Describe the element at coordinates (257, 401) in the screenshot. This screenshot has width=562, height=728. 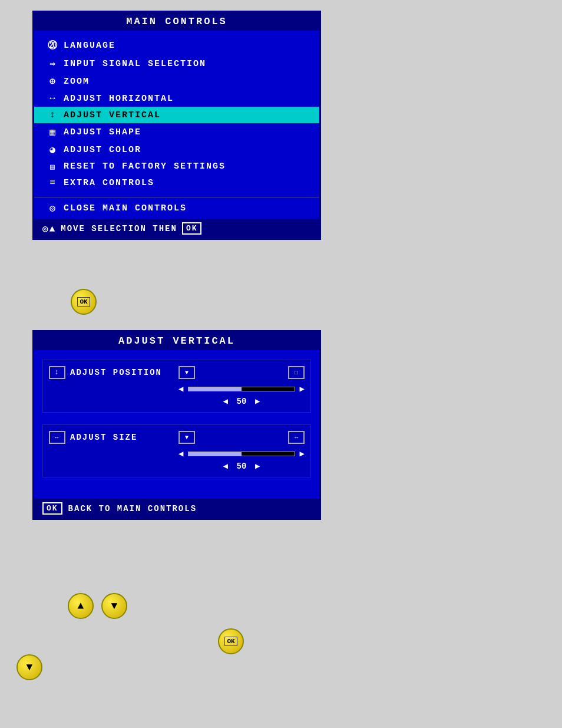
I see `position-right-arrow: ▶` at that location.